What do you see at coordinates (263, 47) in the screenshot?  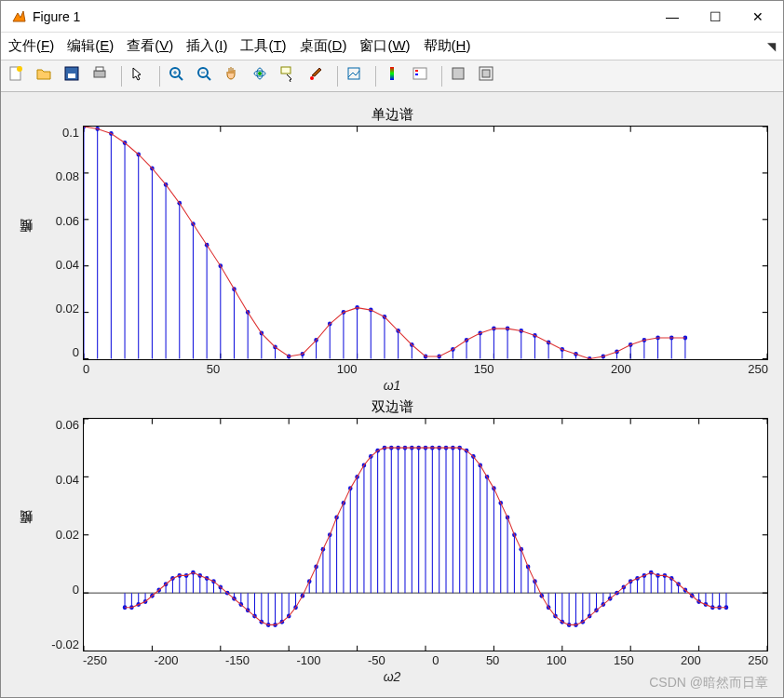 I see `menu-tools: 工具(T)` at bounding box center [263, 47].